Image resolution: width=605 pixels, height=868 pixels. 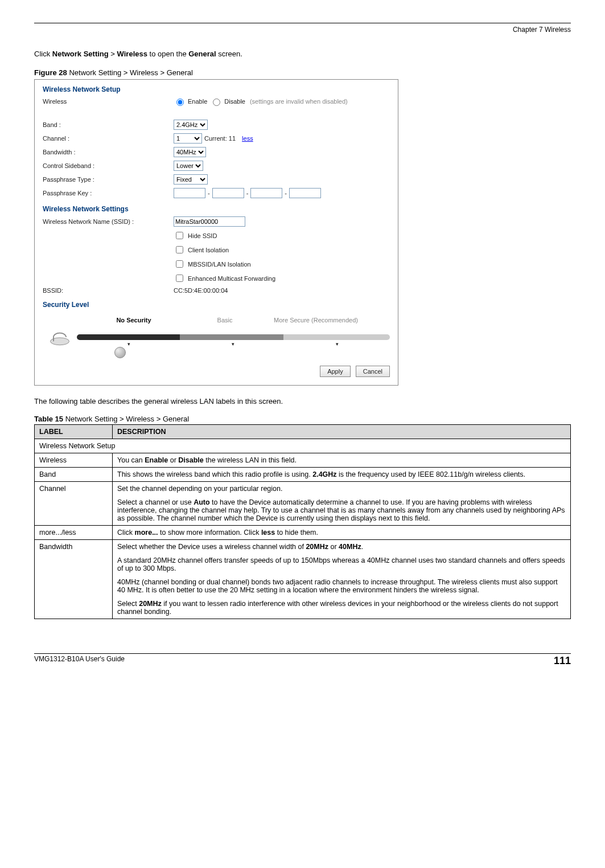 I want to click on table-row: WirelessYou can Enable or Disable the wi…, so click(x=303, y=460).